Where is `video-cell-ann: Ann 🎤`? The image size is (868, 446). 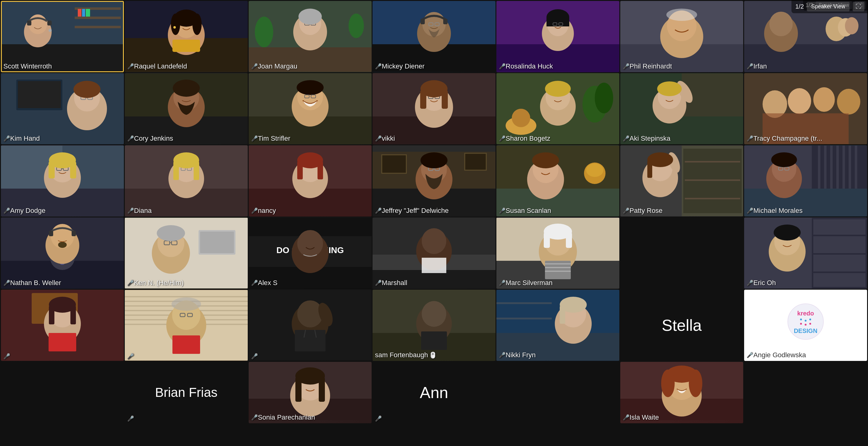
video-cell-ann: Ann 🎤 is located at coordinates (434, 393).